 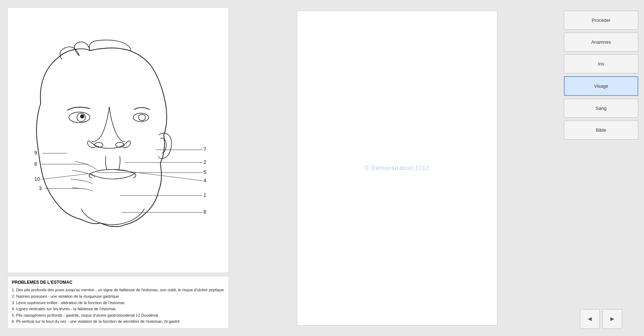 What do you see at coordinates (397, 168) in the screenshot?
I see `watermark-text: © Démonstration 1112` at bounding box center [397, 168].